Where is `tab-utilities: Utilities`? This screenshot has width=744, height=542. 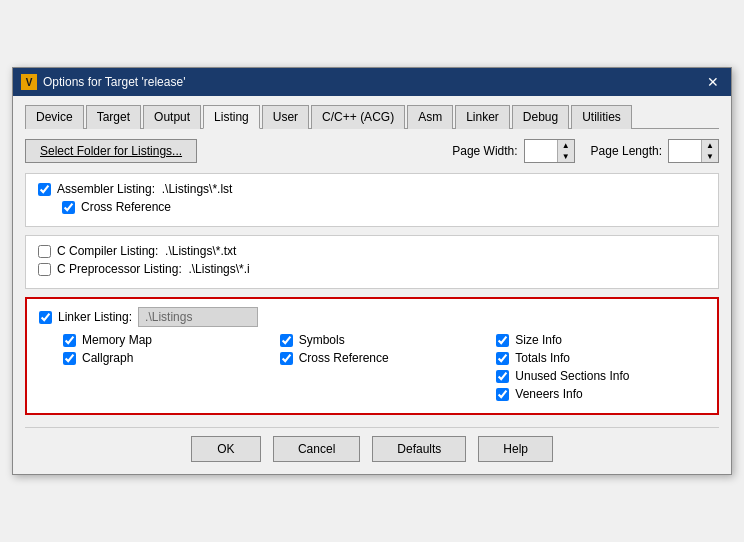
tab-utilities: Utilities is located at coordinates (602, 117).